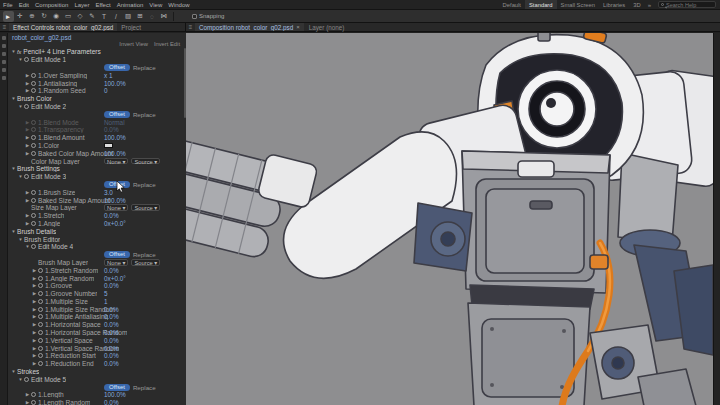 This screenshot has width=720, height=405. Describe the element at coordinates (42, 38) in the screenshot. I see `effect-layer-name: robot_color_g02.psd` at that location.